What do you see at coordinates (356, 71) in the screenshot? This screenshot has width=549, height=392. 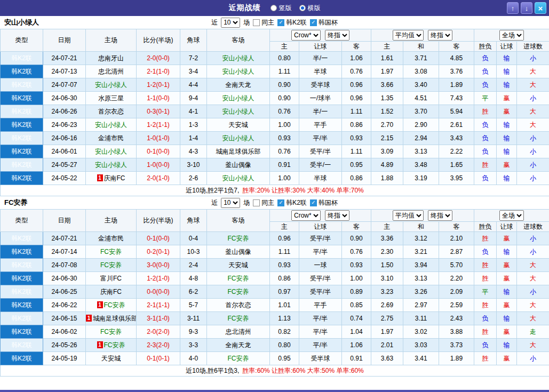 I see `odds-away-cell: 0.76` at bounding box center [356, 71].